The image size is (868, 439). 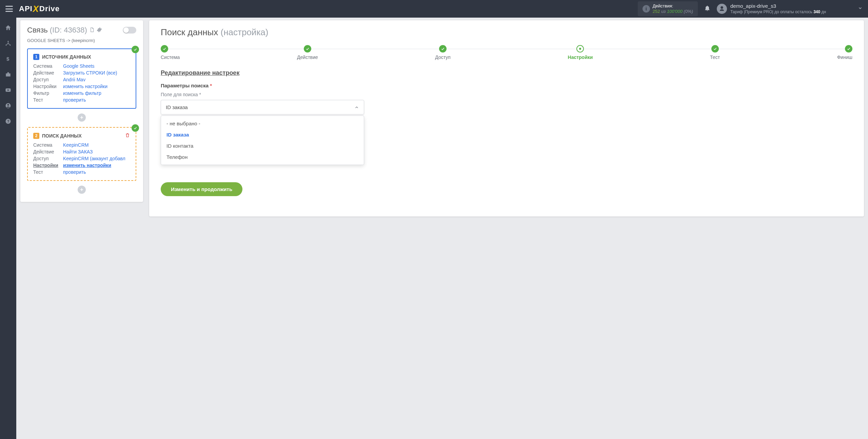 What do you see at coordinates (37, 30) in the screenshot?
I see `connection-title: Связь` at bounding box center [37, 30].